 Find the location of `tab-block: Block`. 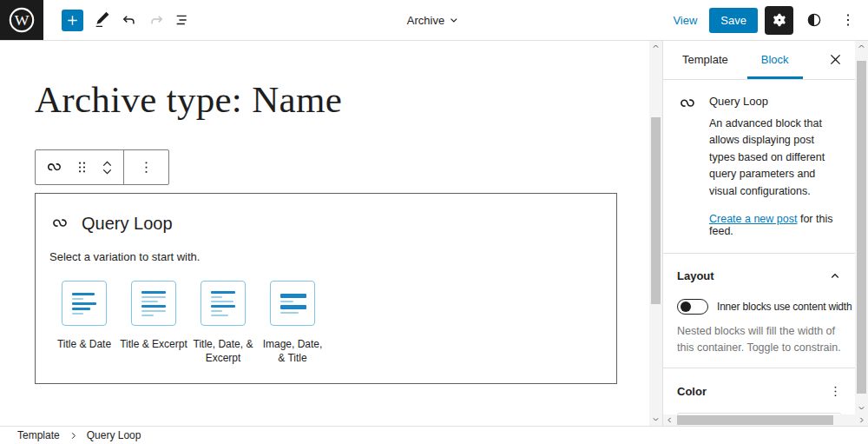

tab-block: Block is located at coordinates (775, 59).